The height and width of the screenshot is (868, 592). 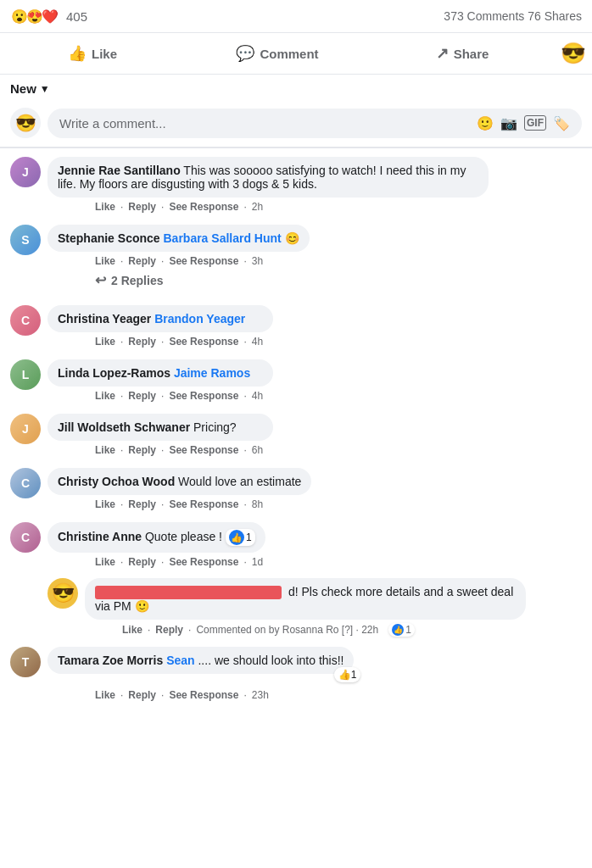 I want to click on comment-author: Christy Ochoa Wood, so click(x=116, y=481).